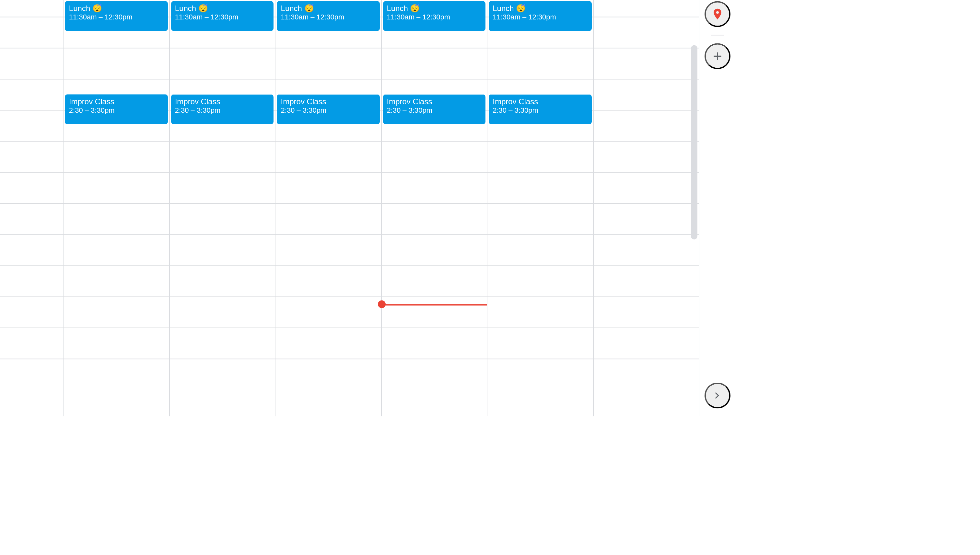 The width and height of the screenshot is (980, 555). I want to click on maps-app-button, so click(717, 14).